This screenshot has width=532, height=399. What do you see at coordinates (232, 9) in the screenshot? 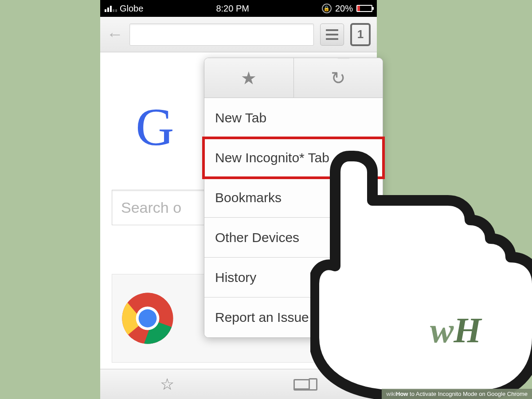
I see `clock-label: 8:20 PM` at bounding box center [232, 9].